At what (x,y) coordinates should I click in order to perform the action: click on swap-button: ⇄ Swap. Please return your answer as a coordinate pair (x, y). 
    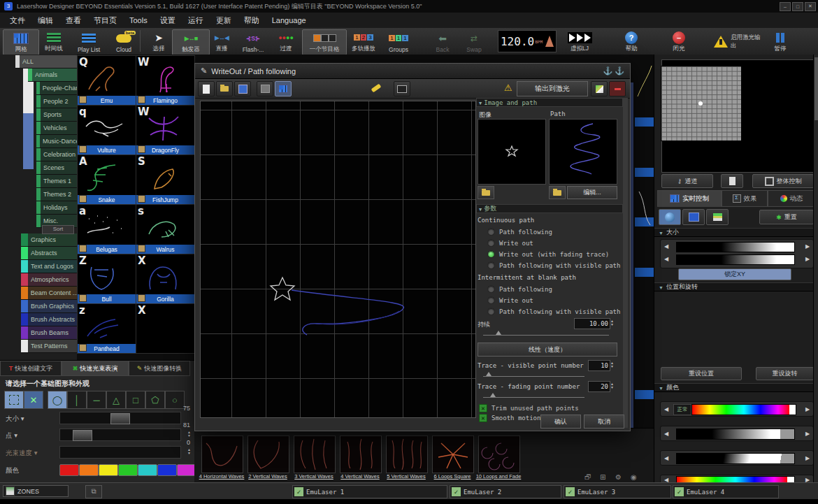
    Looking at the image, I should click on (474, 42).